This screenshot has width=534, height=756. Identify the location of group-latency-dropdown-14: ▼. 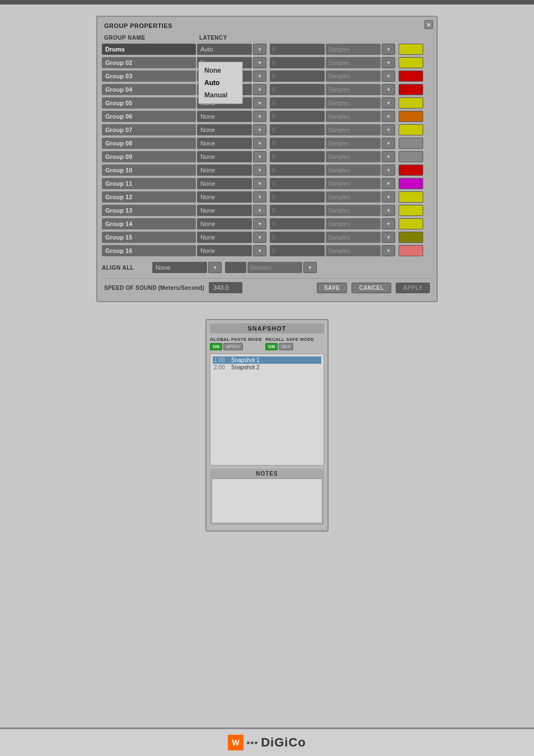
(260, 237).